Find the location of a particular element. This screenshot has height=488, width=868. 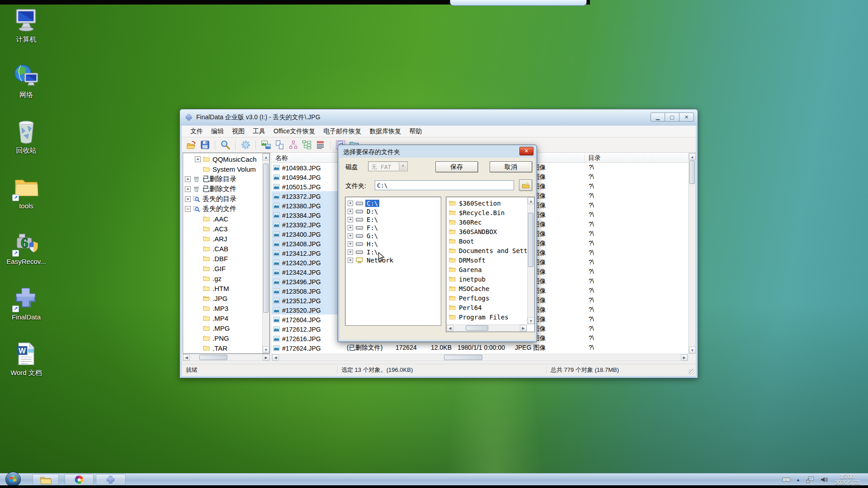

tree-item: .MP3 is located at coordinates (222, 308).